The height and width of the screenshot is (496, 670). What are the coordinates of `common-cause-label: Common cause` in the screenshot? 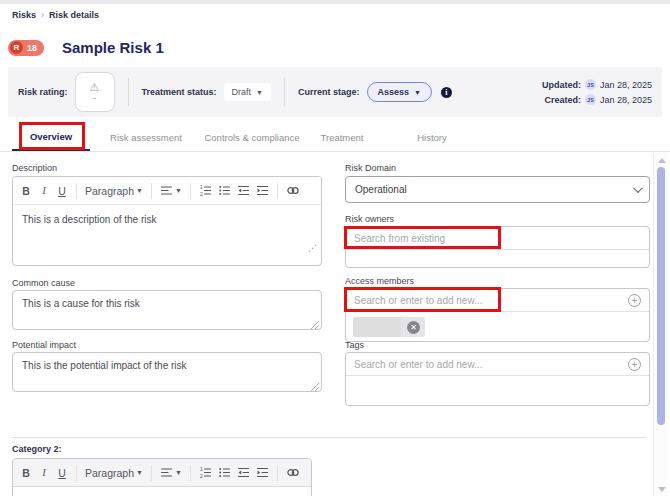 It's located at (44, 283).